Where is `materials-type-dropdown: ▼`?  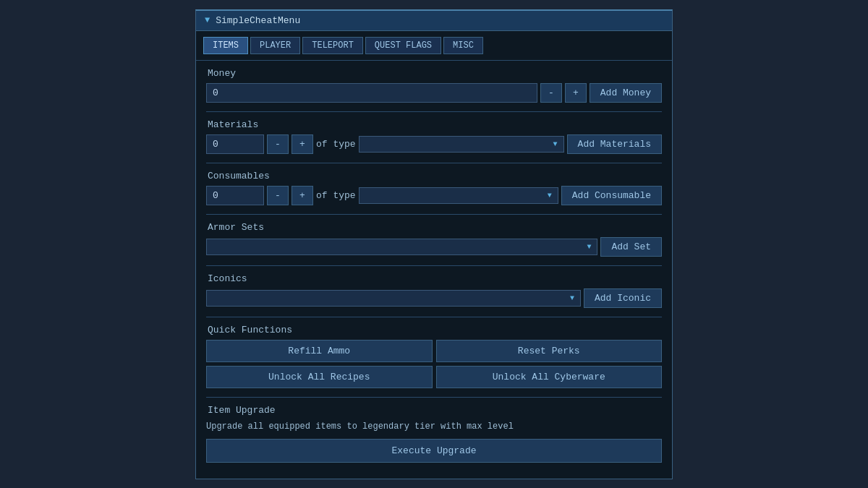 materials-type-dropdown: ▼ is located at coordinates (461, 145).